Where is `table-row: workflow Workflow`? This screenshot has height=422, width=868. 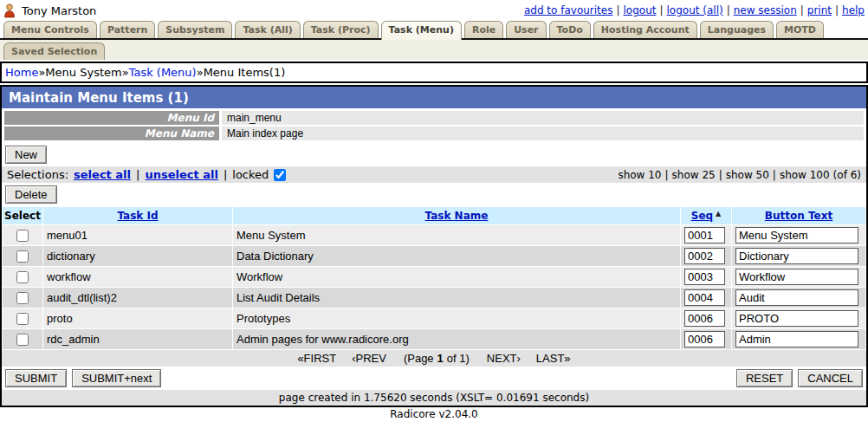
table-row: workflow Workflow is located at coordinates (434, 277).